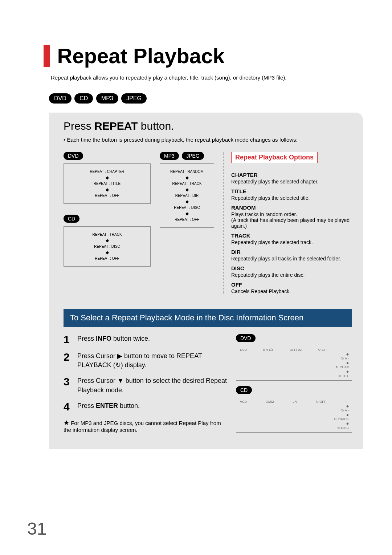 Image resolution: width=392 pixels, height=555 pixels. What do you see at coordinates (169, 156) in the screenshot?
I see `cycle-mp3-label: MP3` at bounding box center [169, 156].